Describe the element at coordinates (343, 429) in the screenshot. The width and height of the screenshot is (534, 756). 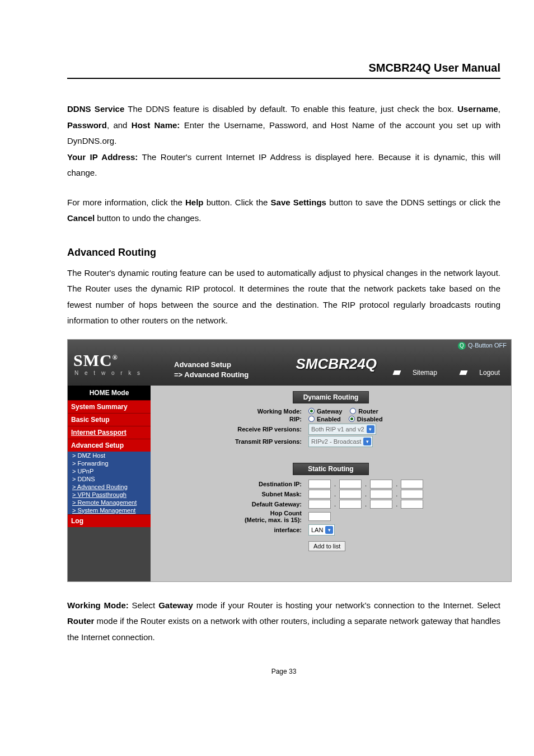
I see `select-receive-rip-versions: Both RIP v1 and v2 ▾` at that location.